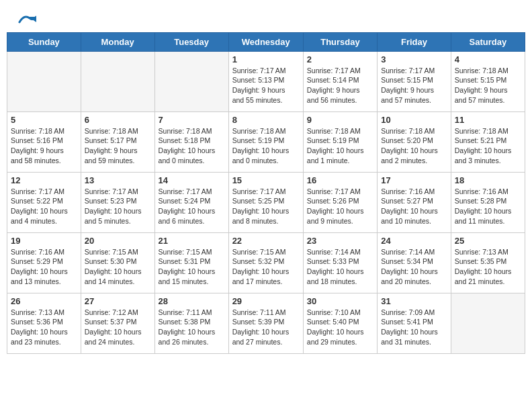 The width and height of the screenshot is (532, 411). Describe the element at coordinates (192, 207) in the screenshot. I see `day-info: Sunrise: 7:17 AM Sunset: 5:24 PM Dayligh…` at that location.